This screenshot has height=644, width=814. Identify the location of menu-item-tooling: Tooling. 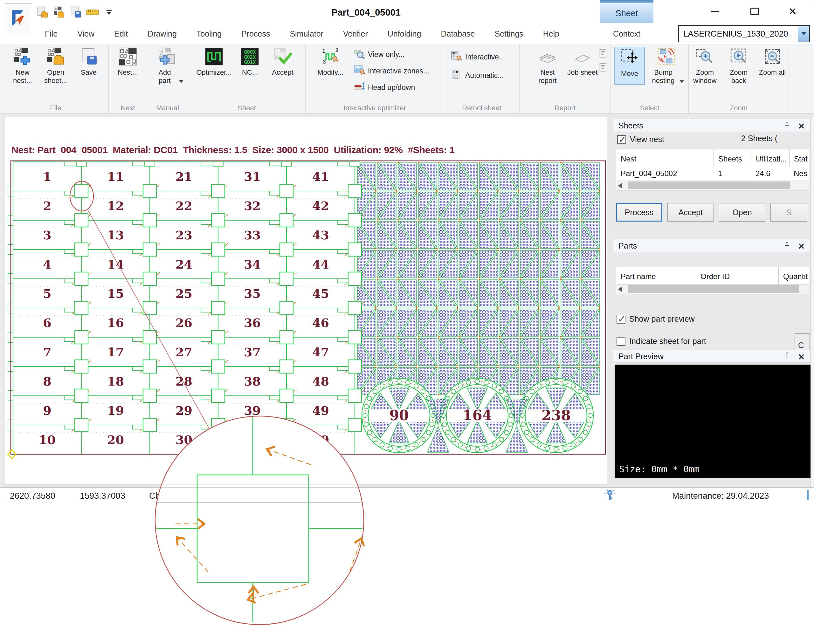
(209, 34).